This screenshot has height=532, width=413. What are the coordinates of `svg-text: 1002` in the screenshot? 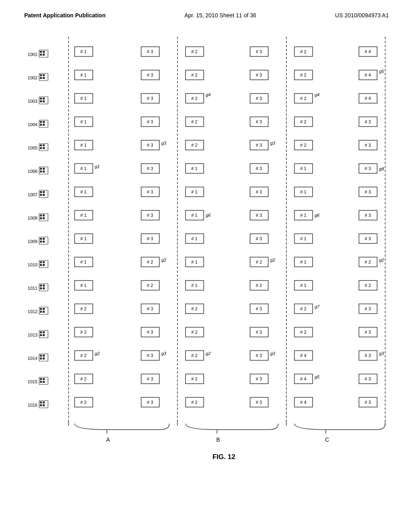 It's located at (33, 78).